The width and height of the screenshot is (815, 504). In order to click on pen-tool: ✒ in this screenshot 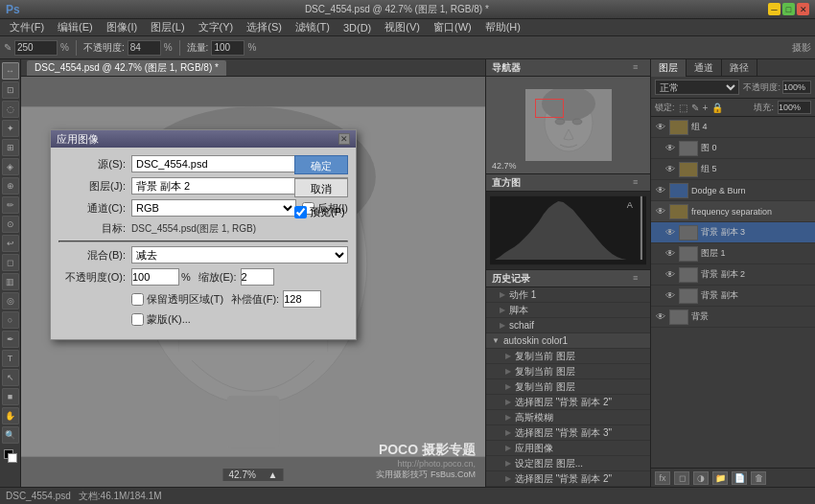, I will do `click(11, 339)`.